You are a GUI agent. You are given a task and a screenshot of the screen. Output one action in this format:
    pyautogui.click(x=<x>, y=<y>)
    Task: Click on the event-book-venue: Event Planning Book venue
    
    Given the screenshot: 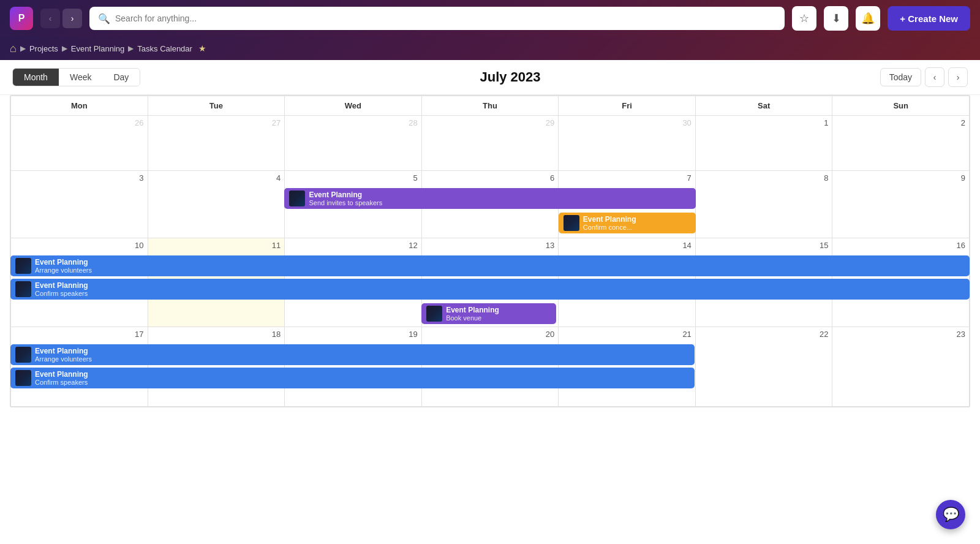 What is the action you would take?
    pyautogui.click(x=489, y=314)
    